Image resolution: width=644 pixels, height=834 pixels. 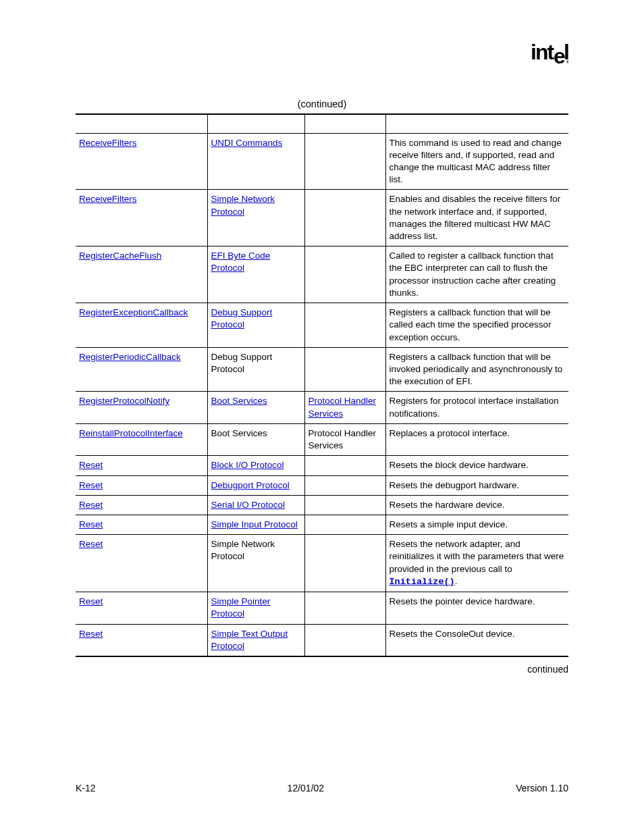 What do you see at coordinates (242, 363) in the screenshot?
I see `cell-text: Debug Support Protocol` at bounding box center [242, 363].